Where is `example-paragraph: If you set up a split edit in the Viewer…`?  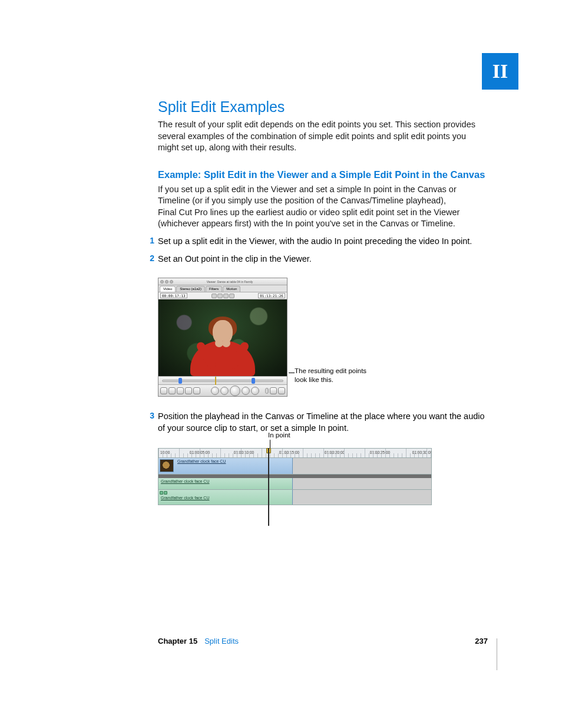
example-paragraph: If you set up a split edit in the Viewer… is located at coordinates (323, 207).